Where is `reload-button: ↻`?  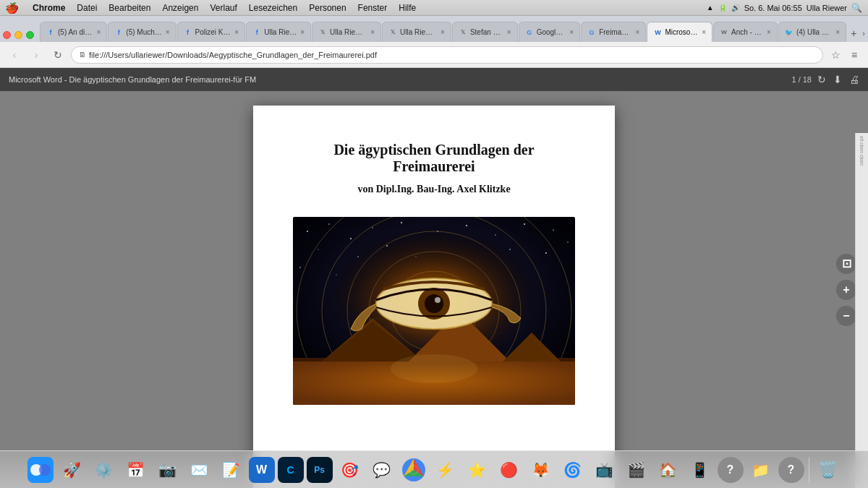 reload-button: ↻ is located at coordinates (58, 55).